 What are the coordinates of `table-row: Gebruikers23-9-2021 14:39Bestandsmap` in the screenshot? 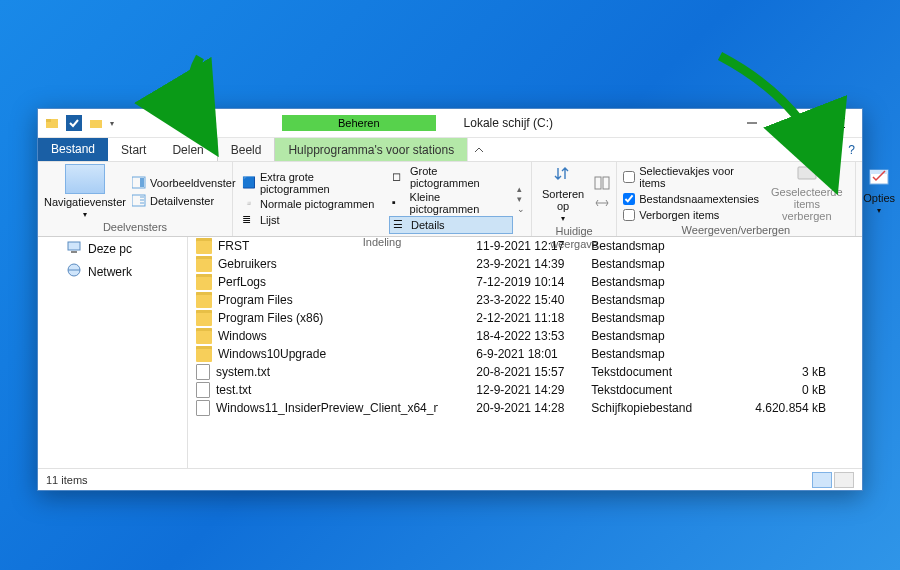 It's located at (525, 264).